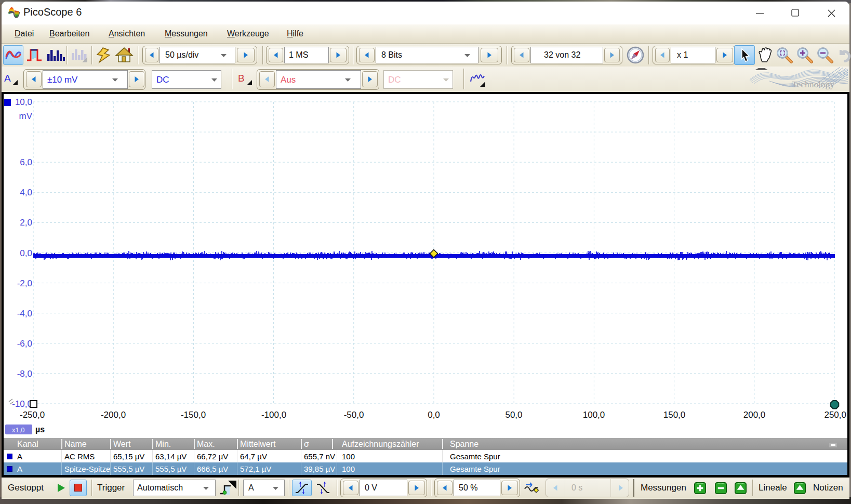 The height and width of the screenshot is (504, 851). Describe the element at coordinates (25, 314) in the screenshot. I see `svg-text: -4,0` at that location.